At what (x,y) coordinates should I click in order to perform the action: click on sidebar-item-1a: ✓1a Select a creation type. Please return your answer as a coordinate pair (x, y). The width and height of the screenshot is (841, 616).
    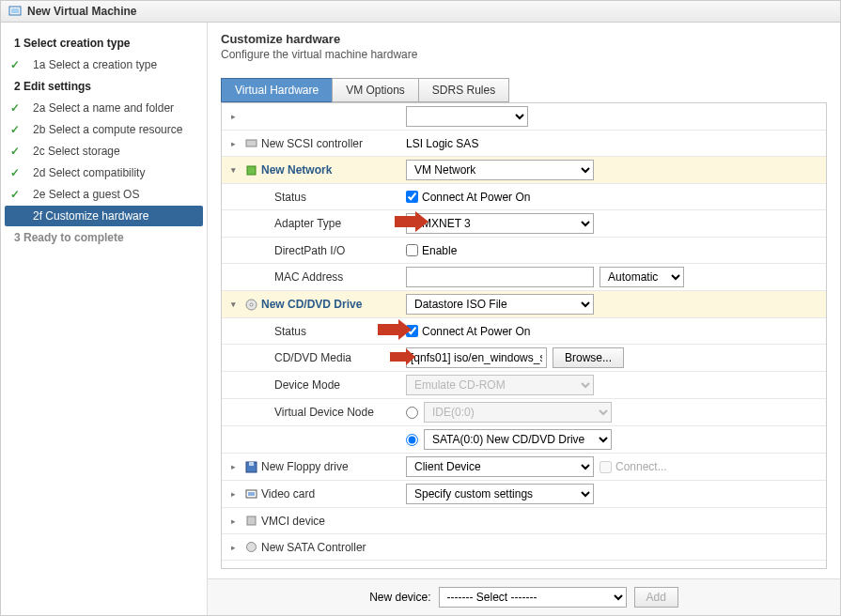
    Looking at the image, I should click on (103, 65).